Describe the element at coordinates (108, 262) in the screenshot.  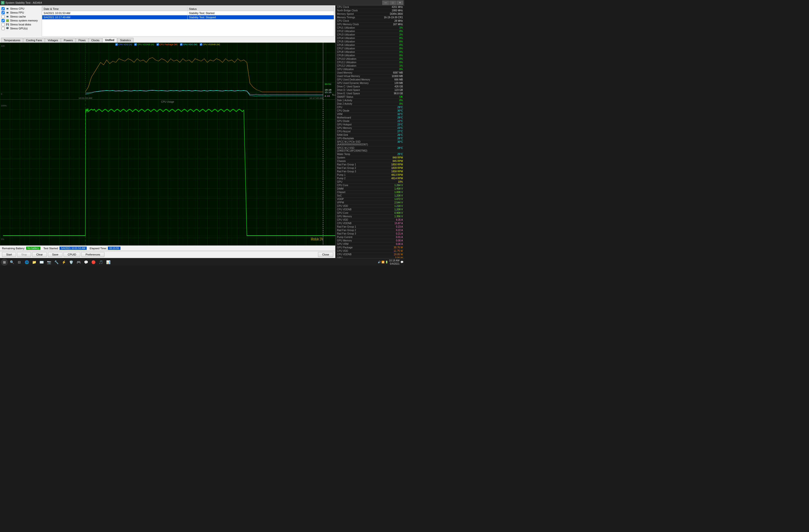
I see `taskbar-app8: 📊` at that location.